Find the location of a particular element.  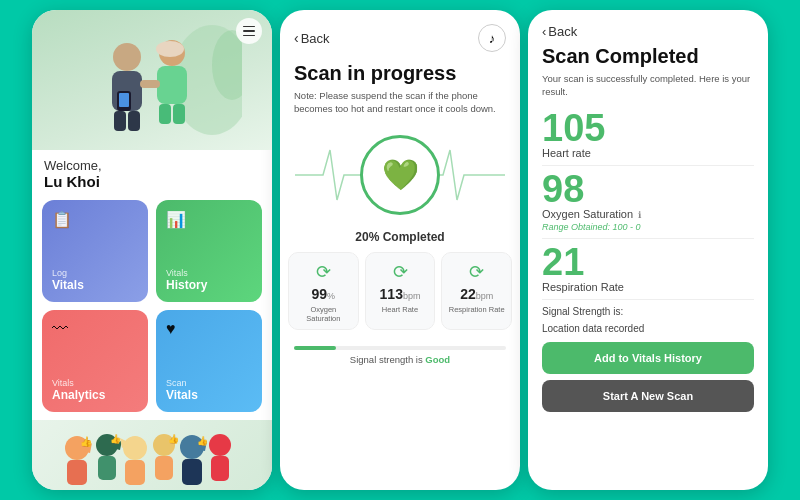

vitals-history-top-label: Vitals is located at coordinates (209, 273).